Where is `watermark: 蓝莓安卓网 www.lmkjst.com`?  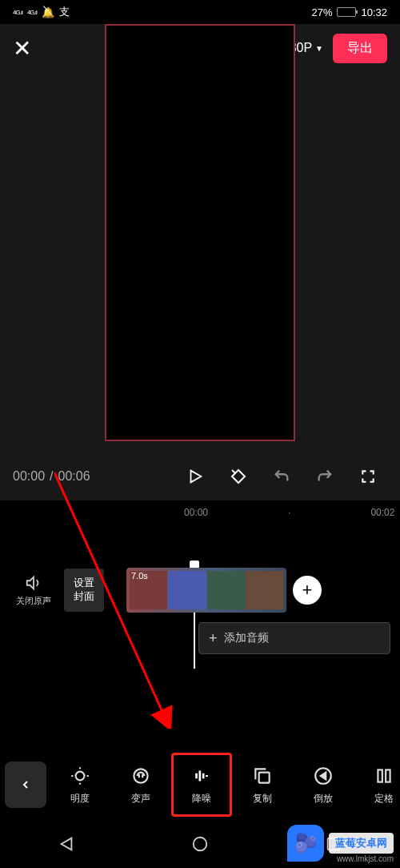 watermark: 蓝莓安卓网 www.lmkjst.com is located at coordinates (341, 843).